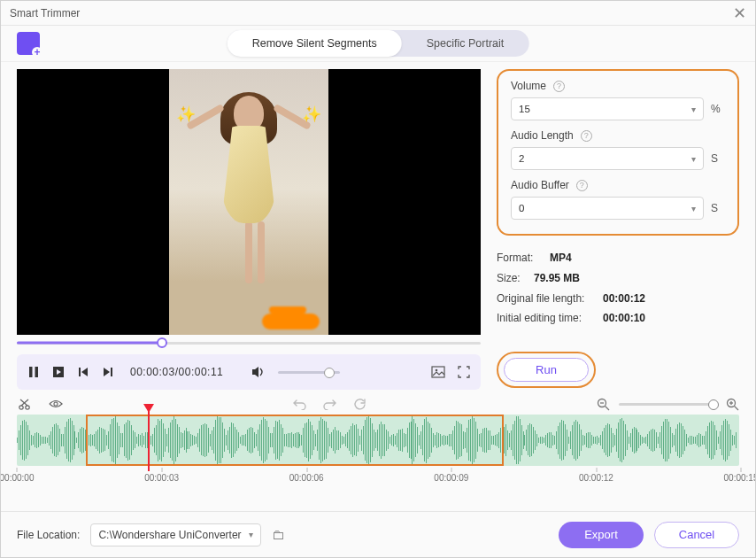 Image resolution: width=756 pixels, height=558 pixels. Describe the element at coordinates (597, 478) in the screenshot. I see `ruler-tick: 00:00:12` at that location.